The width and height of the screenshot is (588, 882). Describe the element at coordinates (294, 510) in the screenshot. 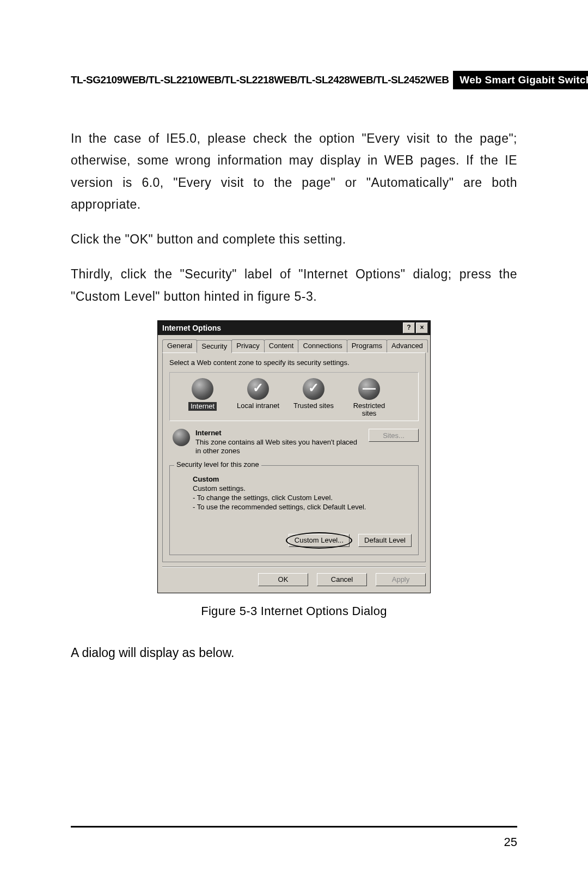

I see `security-level-group: Security level for this zone Custom Cust…` at that location.